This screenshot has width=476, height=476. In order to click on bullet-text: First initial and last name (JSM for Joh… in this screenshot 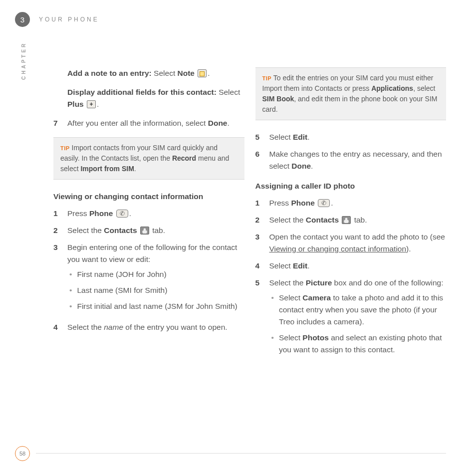, I will do `click(157, 306)`.